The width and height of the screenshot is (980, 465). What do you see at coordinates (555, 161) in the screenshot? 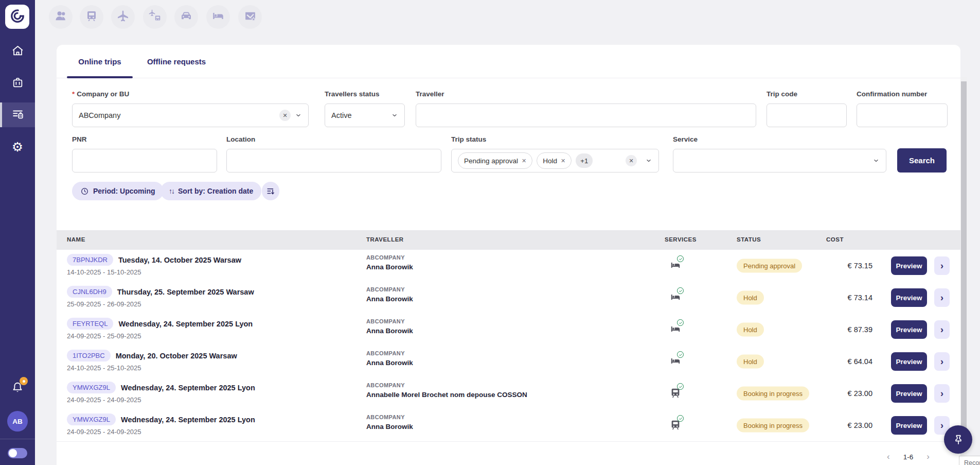
I see `trip-status-multiselect: Pending approval✕ Hold✕ +1 ✕` at bounding box center [555, 161].